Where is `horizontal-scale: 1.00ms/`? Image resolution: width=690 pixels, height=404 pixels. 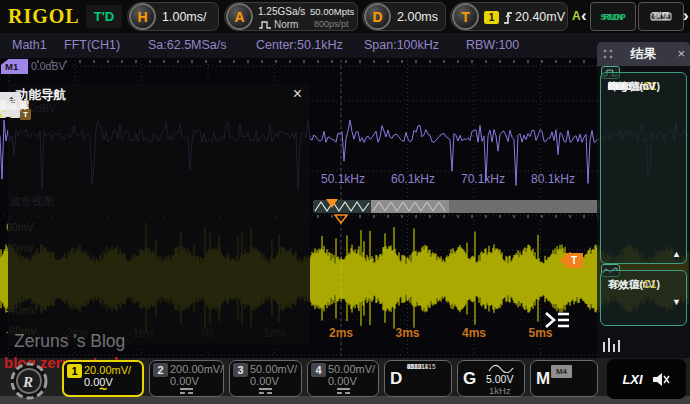
horizontal-scale: 1.00ms/ is located at coordinates (184, 17).